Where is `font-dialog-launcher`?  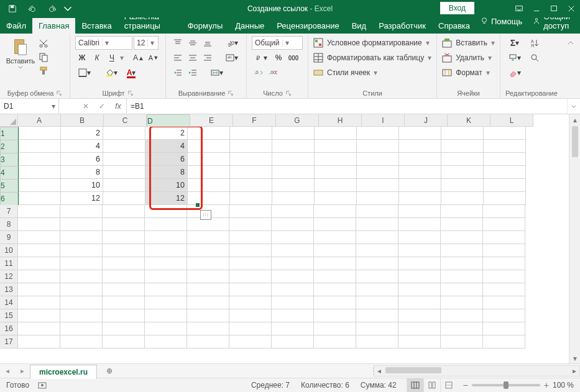
font-dialog-launcher is located at coordinates (131, 93).